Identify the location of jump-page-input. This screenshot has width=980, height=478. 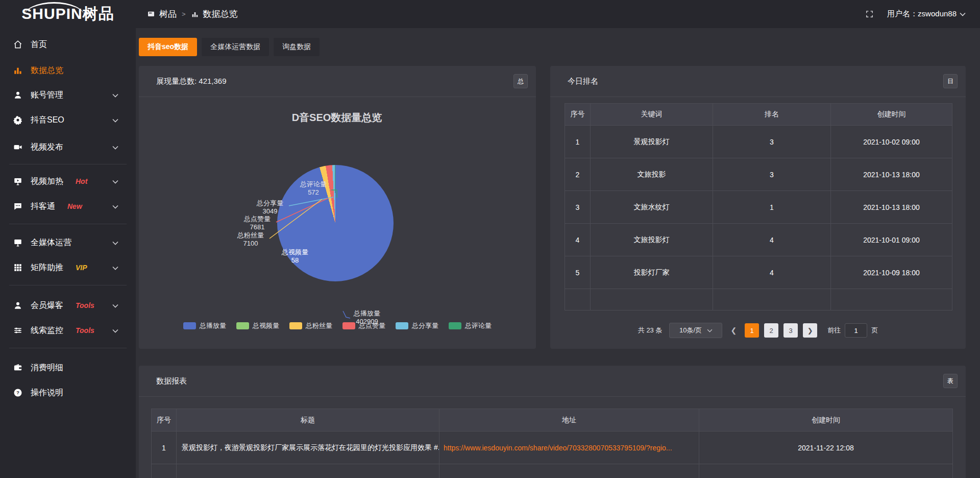
(856, 330).